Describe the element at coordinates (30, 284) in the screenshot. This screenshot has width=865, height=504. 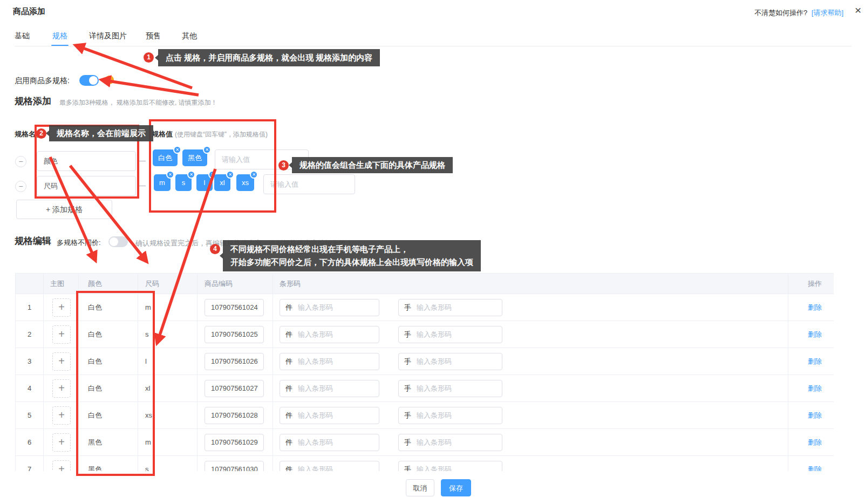
I see `header-index` at that location.